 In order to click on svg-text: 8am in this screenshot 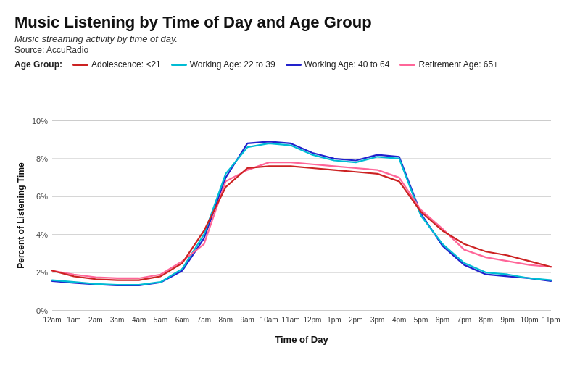, I will do `click(226, 320)`.